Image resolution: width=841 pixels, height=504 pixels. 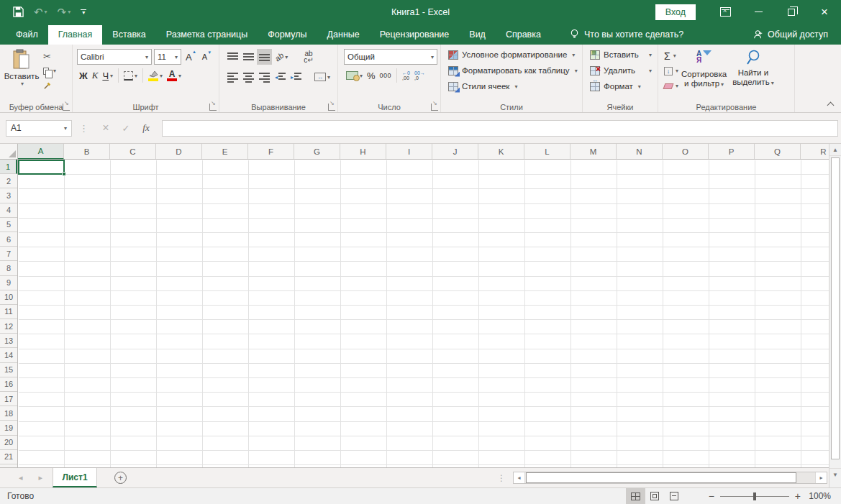 What do you see at coordinates (9, 326) in the screenshot?
I see `row-header-12: 12` at bounding box center [9, 326].